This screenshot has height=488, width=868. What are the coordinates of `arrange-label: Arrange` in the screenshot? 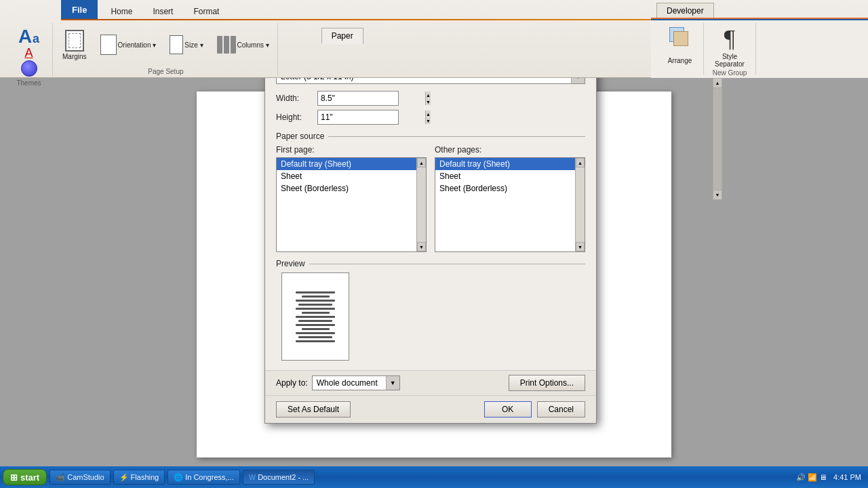 It's located at (680, 61).